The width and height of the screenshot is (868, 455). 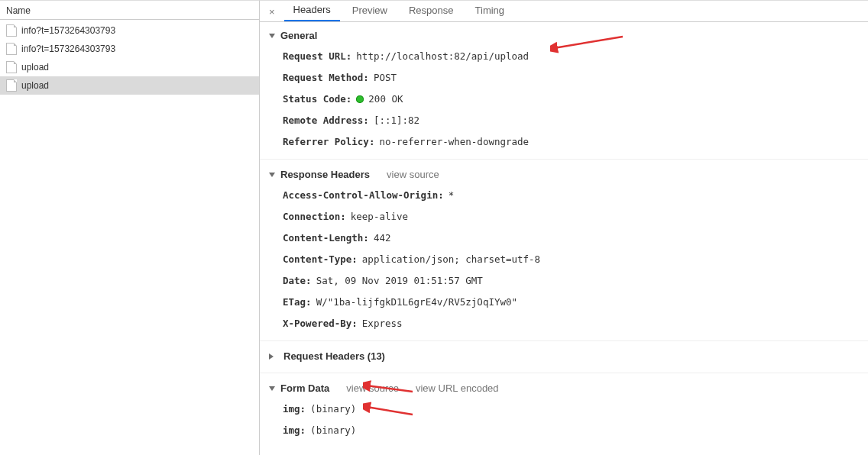 I want to click on status-code-key: Status Code, so click(x=317, y=99).